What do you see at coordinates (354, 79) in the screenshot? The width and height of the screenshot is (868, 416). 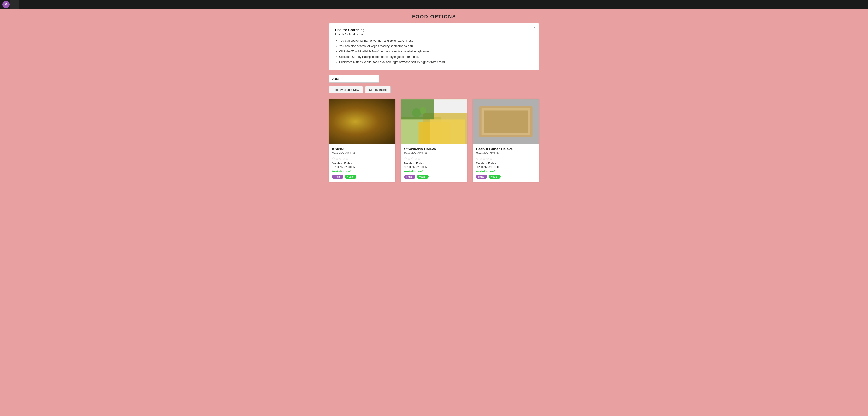 I see `search-input` at bounding box center [354, 79].